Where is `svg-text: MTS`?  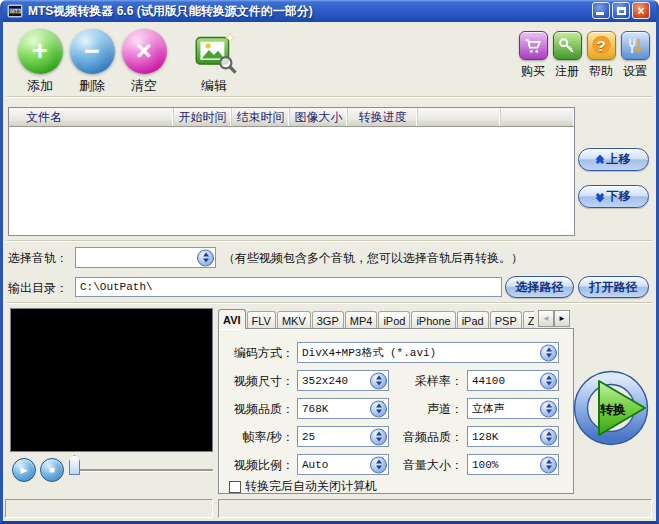 svg-text: MTS is located at coordinates (16, 11).